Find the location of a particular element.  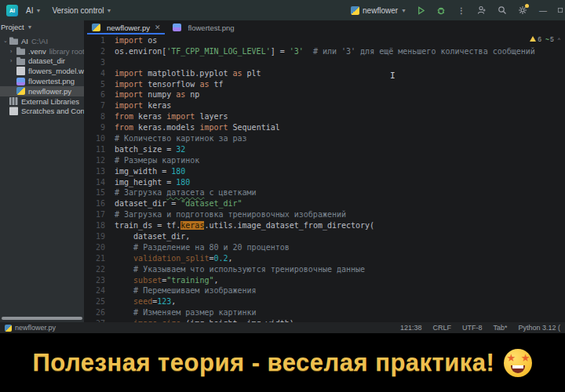

libs-icon is located at coordinates (14, 101).